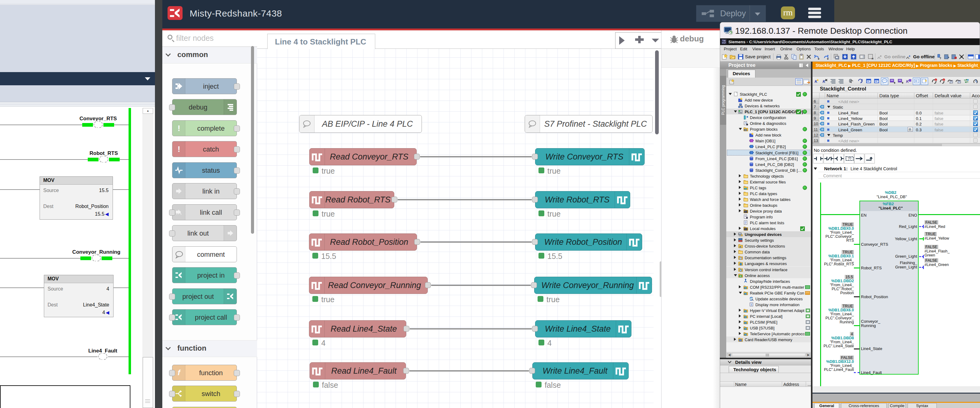 The height and width of the screenshot is (408, 980). I want to click on svg-text: V17, so click(724, 43).